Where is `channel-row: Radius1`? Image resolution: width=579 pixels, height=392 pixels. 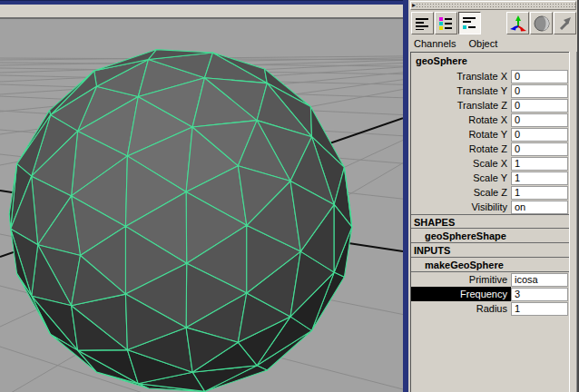
channel-row: Radius1 is located at coordinates (490, 309).